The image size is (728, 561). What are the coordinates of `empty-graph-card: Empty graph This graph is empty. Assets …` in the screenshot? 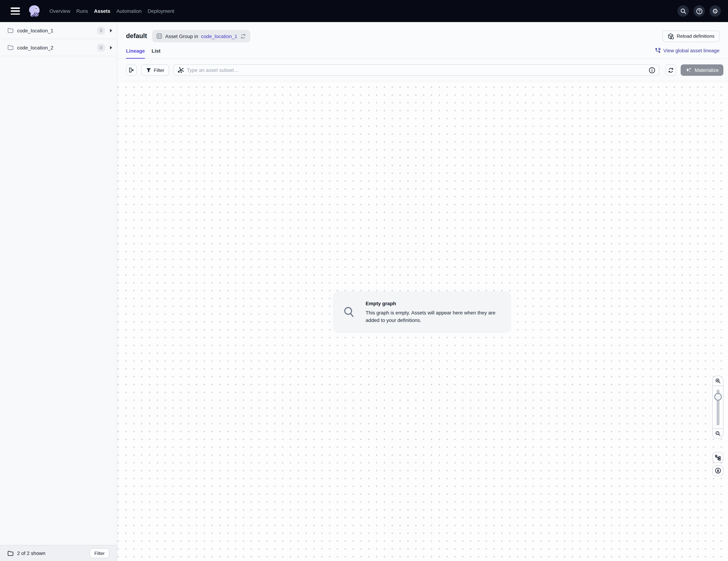 It's located at (422, 312).